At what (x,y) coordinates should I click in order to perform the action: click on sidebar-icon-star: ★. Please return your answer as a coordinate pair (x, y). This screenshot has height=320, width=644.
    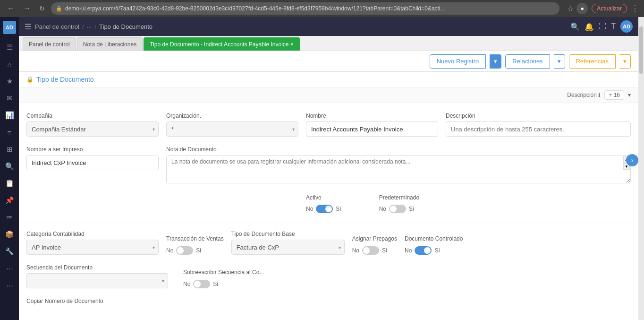
    Looking at the image, I should click on (9, 81).